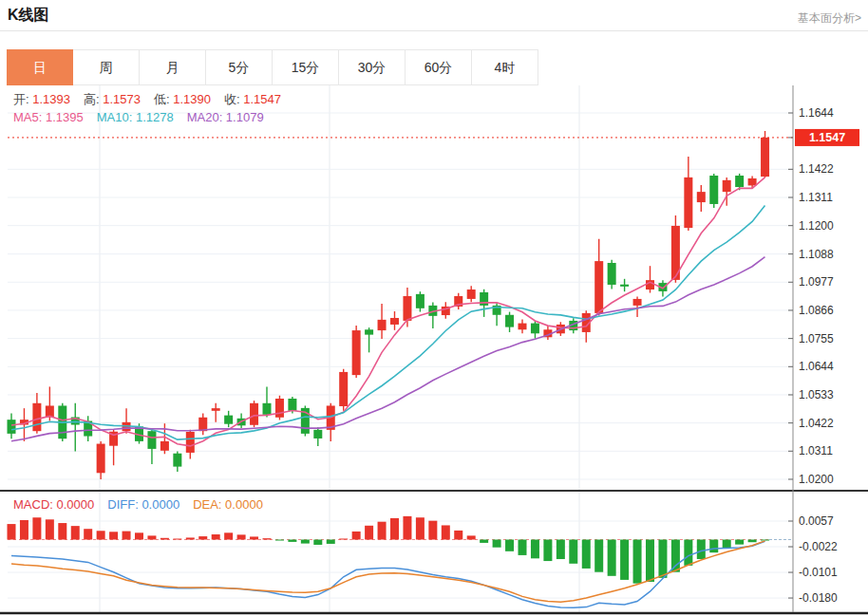 The width and height of the screenshot is (868, 616). I want to click on svg-text: -0.0022, so click(819, 547).